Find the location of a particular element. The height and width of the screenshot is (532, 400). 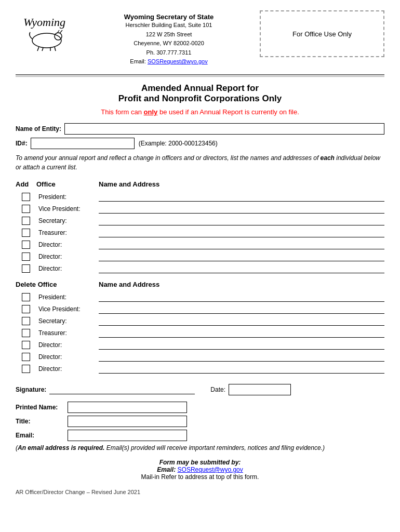

title-row: Title: is located at coordinates (200, 421).